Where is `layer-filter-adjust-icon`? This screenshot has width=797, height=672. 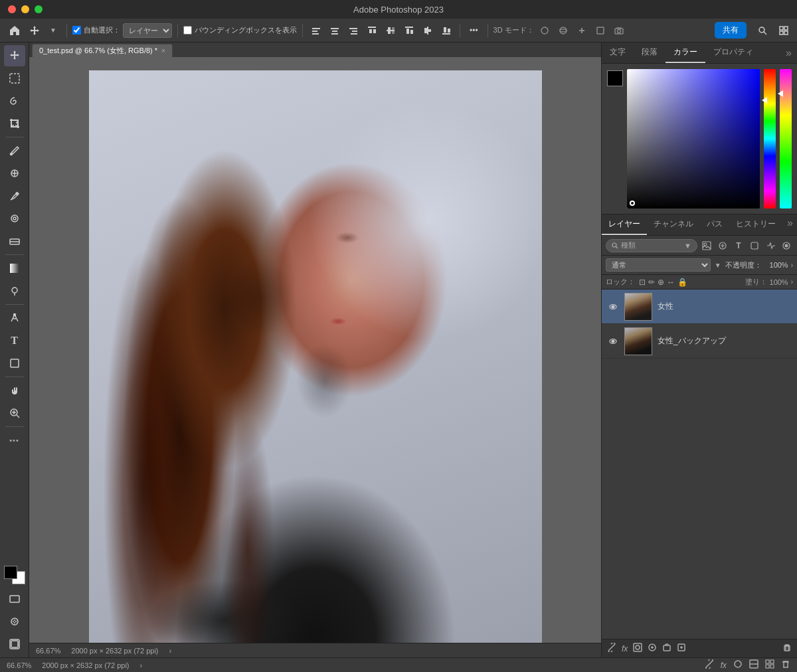 layer-filter-adjust-icon is located at coordinates (723, 246).